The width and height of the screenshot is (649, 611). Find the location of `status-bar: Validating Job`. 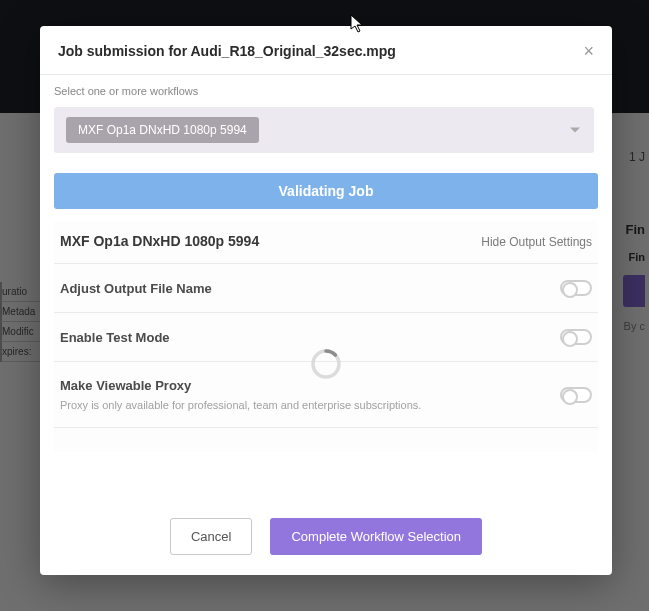

status-bar: Validating Job is located at coordinates (326, 191).